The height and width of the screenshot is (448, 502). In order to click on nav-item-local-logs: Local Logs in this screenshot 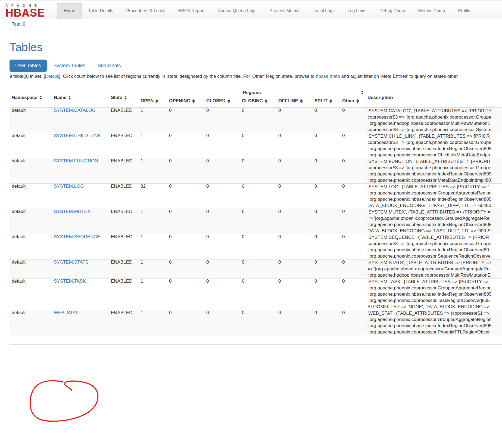, I will do `click(324, 11)`.